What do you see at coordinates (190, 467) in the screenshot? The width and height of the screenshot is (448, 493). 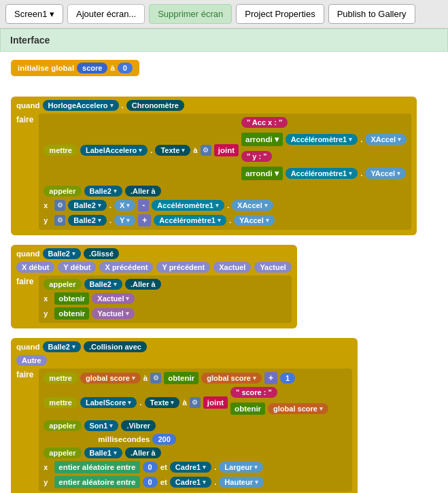 I see `cadre1a-pill: Cadre1 ▾` at bounding box center [190, 467].